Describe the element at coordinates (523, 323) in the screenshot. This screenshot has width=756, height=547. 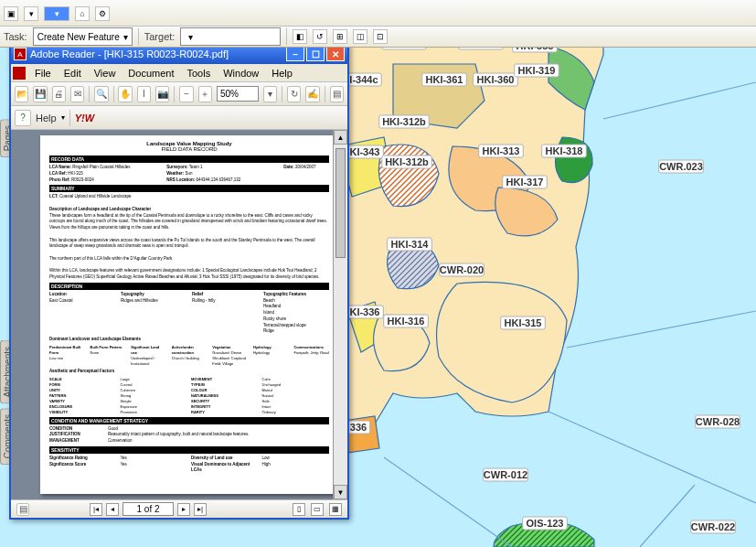
I see `map-label-HKI-315: HKI-315` at that location.